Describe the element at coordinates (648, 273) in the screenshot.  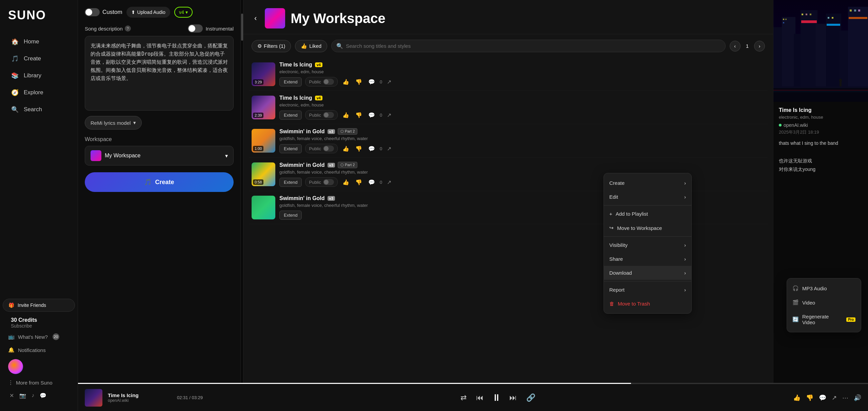
I see `ctx-download: Download ›` at that location.